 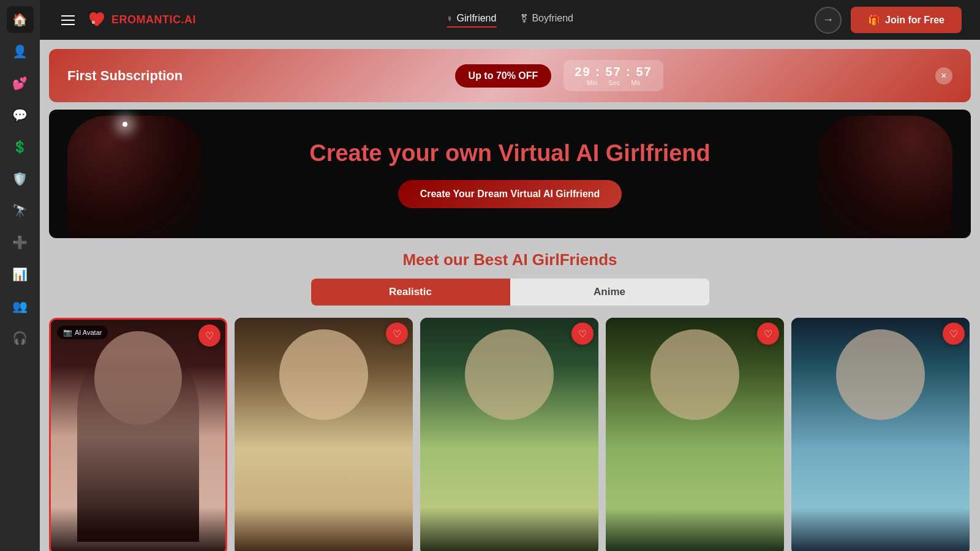 What do you see at coordinates (874, 20) in the screenshot?
I see `gift-icon: 🎁` at bounding box center [874, 20].